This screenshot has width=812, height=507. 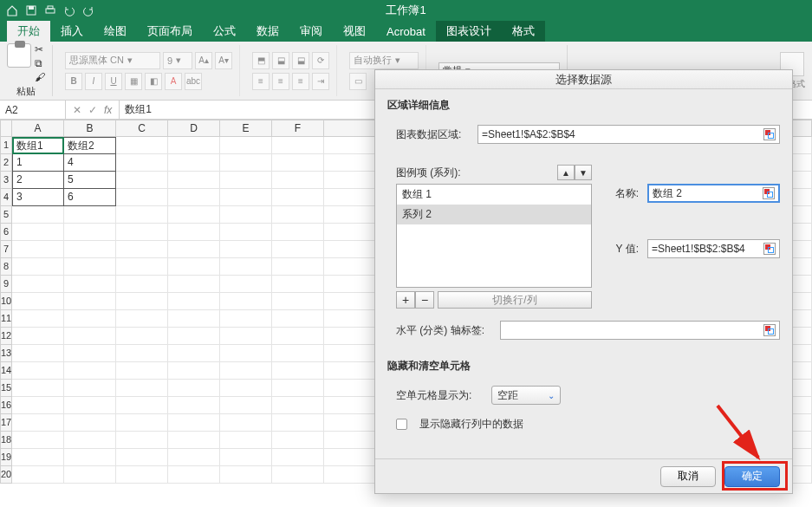 I want to click on series-listbox: 数组 1 系列 2, so click(x=494, y=236).